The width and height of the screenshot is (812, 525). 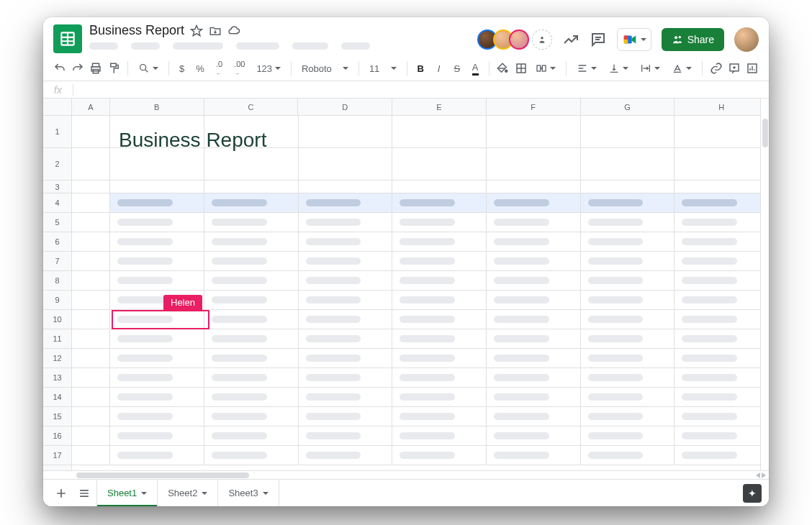 I want to click on cell-A10, so click(x=91, y=319).